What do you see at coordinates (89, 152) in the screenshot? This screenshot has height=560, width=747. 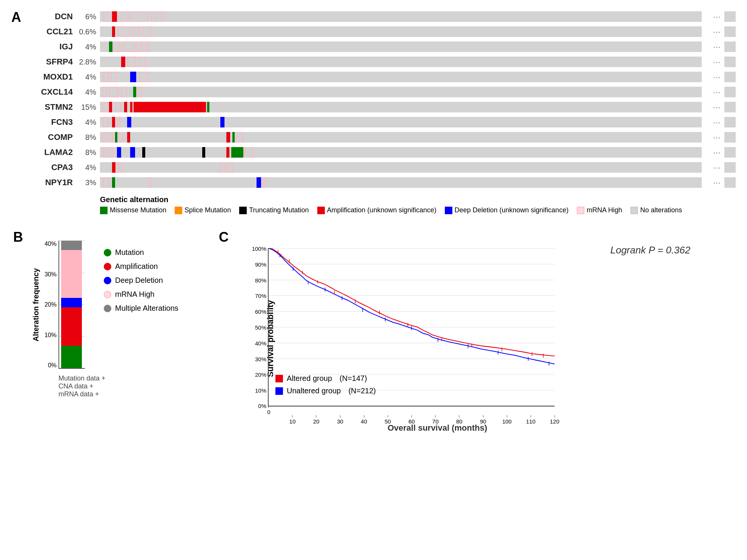 I see `gene-pct-lama2: 8%` at bounding box center [89, 152].